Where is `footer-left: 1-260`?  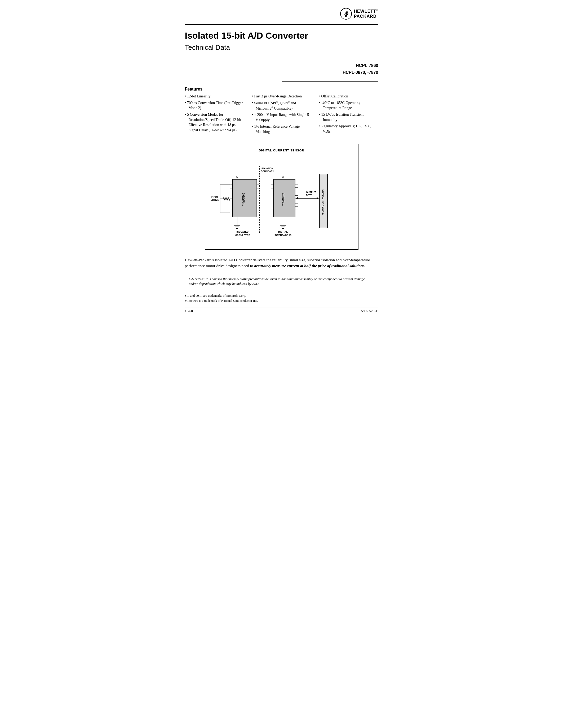
footer-left: 1-260 is located at coordinates (189, 311).